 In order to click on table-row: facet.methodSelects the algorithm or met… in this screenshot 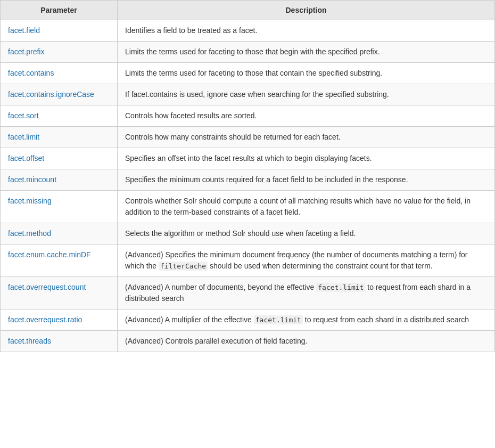, I will do `click(248, 234)`.